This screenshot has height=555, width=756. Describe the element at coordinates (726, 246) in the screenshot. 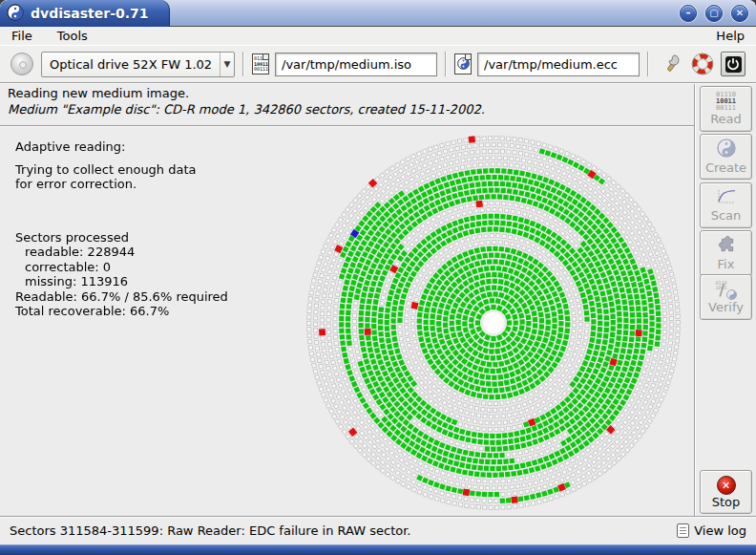

I see `fix-puzzle-icon` at that location.